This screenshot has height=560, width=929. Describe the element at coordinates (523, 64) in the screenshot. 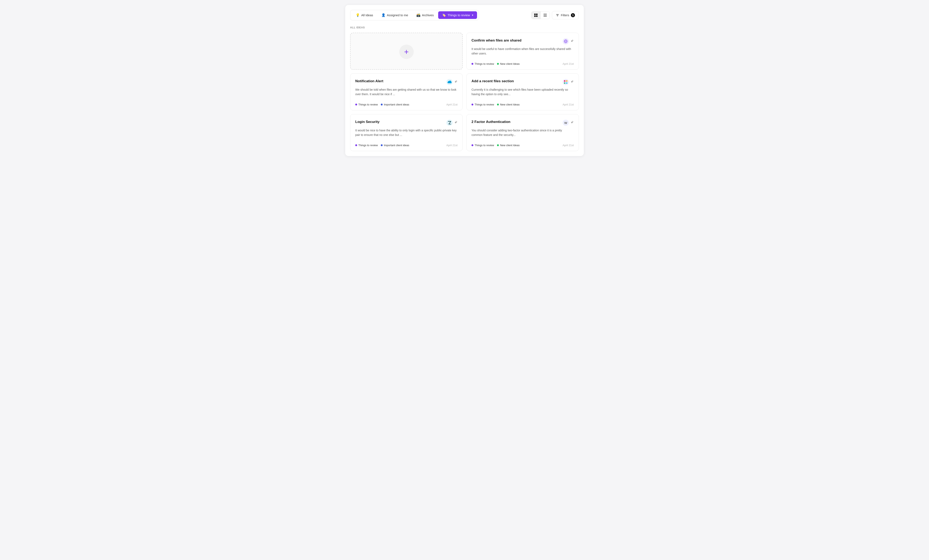

I see `card-footer-confirm-files: Things to review New client Ideas April …` at that location.